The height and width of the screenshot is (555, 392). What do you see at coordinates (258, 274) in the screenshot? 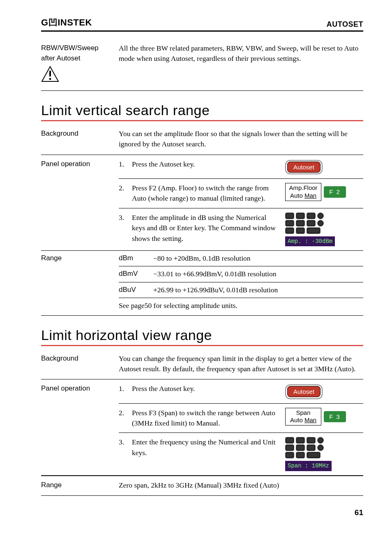
I see `range-text: −33.01 to +66.99dBmV, 0.01dB resolution` at bounding box center [258, 274].